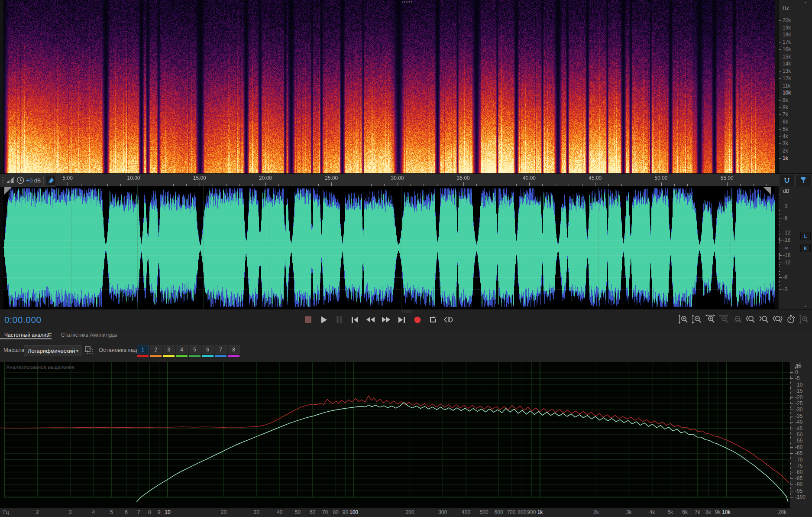  Describe the element at coordinates (531, 512) in the screenshot. I see `frequency-axis-label: 900` at that location.